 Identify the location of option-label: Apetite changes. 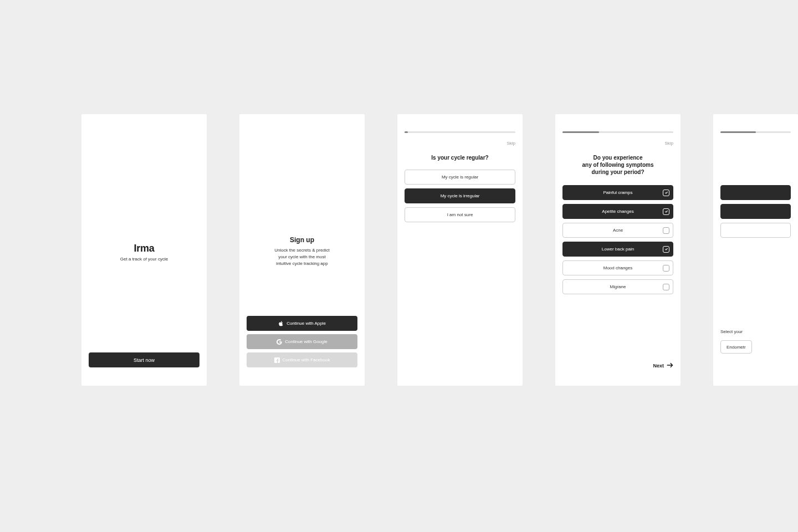
(617, 212).